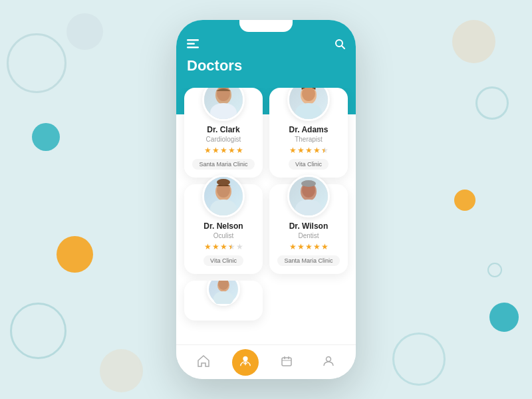 This screenshot has height=399, width=532. Describe the element at coordinates (223, 229) in the screenshot. I see `doctor-card-nelson: Dr. Nelson Oculist ★ ★ ★ ★ ★ ★ V` at that location.